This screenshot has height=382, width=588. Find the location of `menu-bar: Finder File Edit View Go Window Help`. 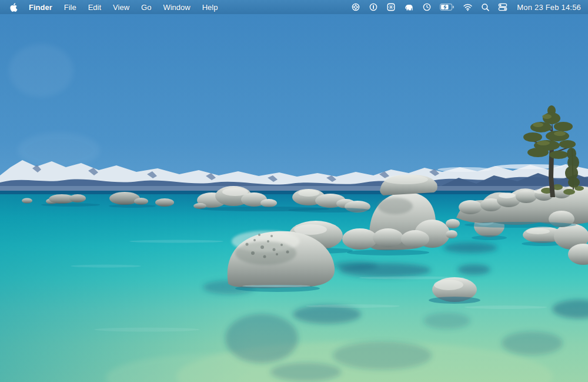

menu-bar: Finder File Edit View Go Window Help is located at coordinates (294, 7).